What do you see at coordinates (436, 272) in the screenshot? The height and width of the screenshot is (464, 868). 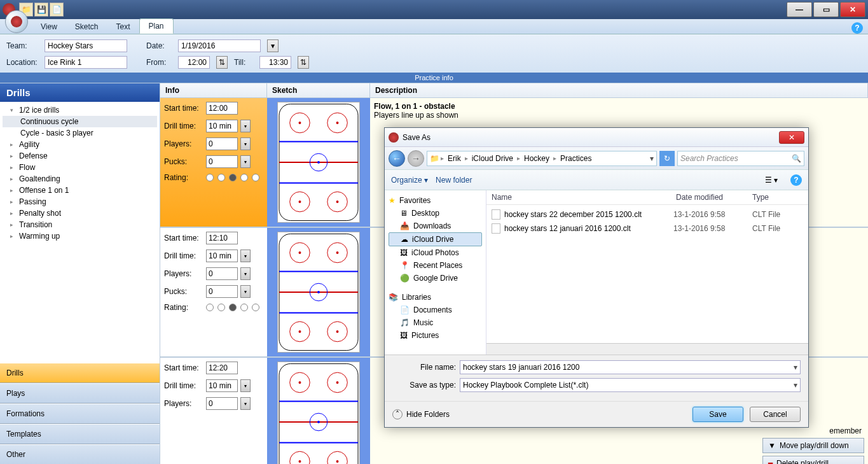 I see `dialog-nav-tree: ★Favorites 🖥Desktop📥Downloads☁iCloud Dri…` at bounding box center [436, 272].